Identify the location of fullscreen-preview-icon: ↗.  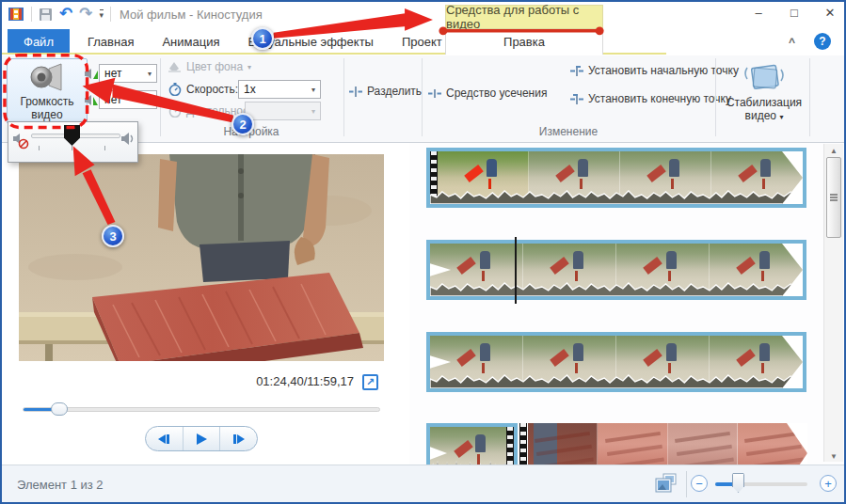
(371, 382).